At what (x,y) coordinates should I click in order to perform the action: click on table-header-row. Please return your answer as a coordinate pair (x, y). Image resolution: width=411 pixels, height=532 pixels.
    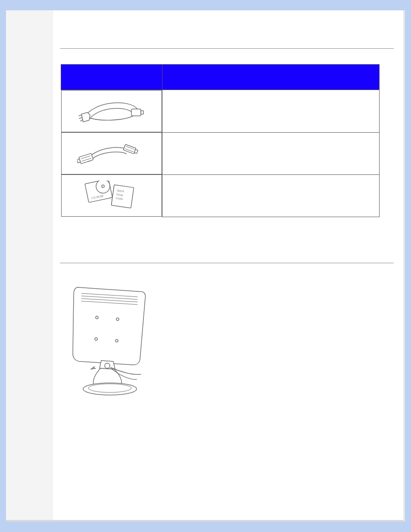
    Looking at the image, I should click on (221, 78).